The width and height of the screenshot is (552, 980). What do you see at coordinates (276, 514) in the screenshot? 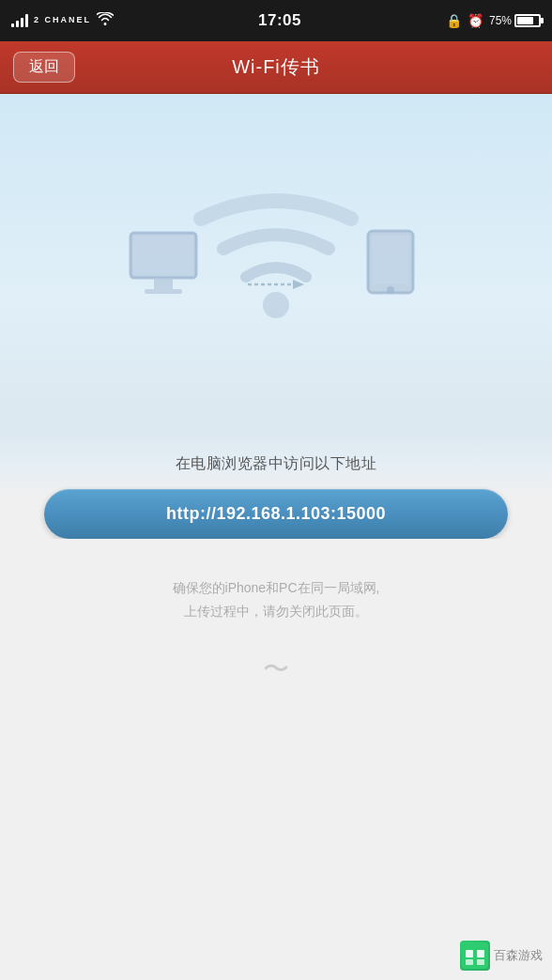
I see `url-button: http://192.168.1.103:15000` at bounding box center [276, 514].